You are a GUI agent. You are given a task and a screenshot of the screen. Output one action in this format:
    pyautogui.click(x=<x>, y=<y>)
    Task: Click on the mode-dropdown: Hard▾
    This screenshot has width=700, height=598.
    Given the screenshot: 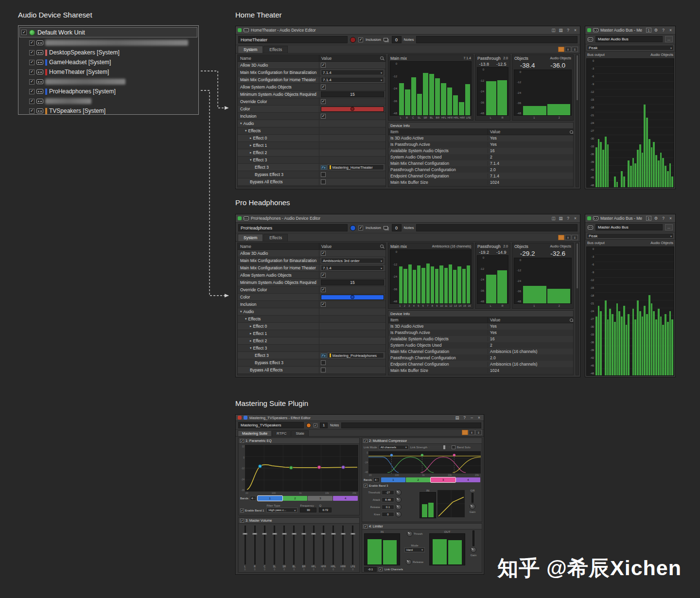 What is the action you would take?
    pyautogui.click(x=415, y=550)
    